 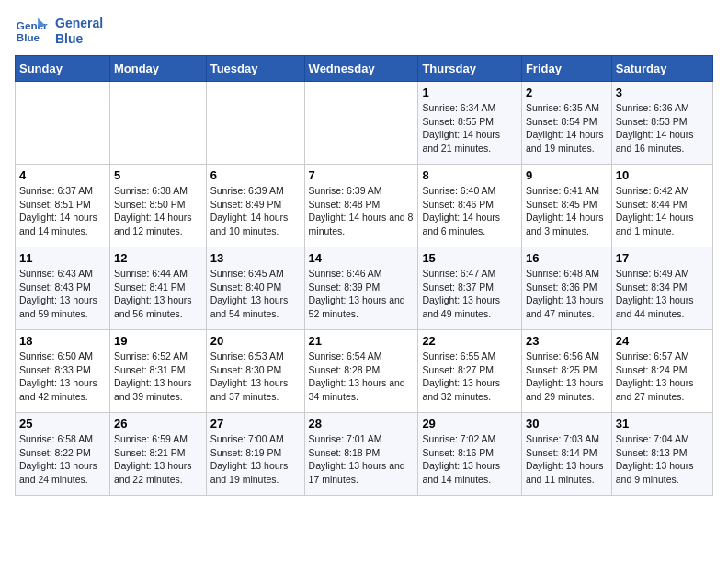 I want to click on day-content: Sunrise: 6:49 AM Sunset: 8:34 PM Dayligh…, so click(x=662, y=294).